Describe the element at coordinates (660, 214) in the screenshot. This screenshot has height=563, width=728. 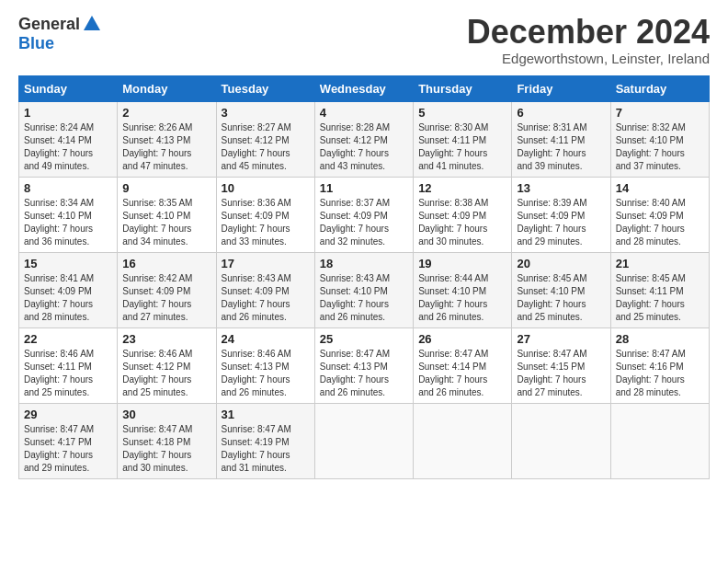
I see `calendar-cell: 14 Sunrise: 8:40 AM Sunset: 4:09 PM Dayl…` at that location.